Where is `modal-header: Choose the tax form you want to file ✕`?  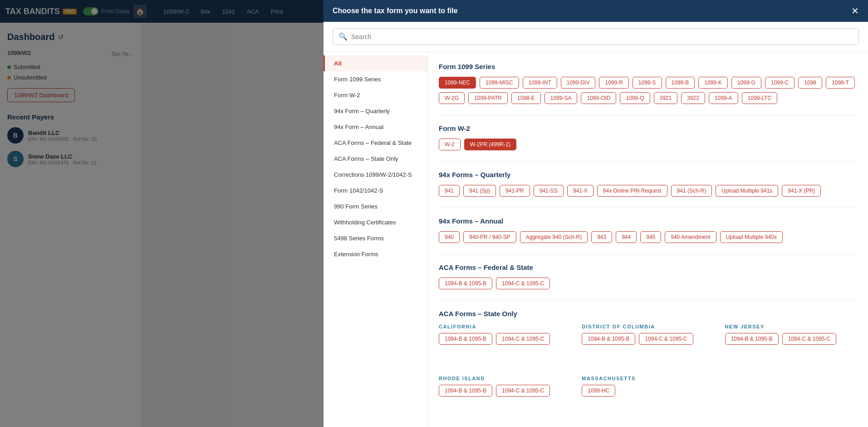
modal-header: Choose the tax form you want to file ✕ is located at coordinates (596, 11).